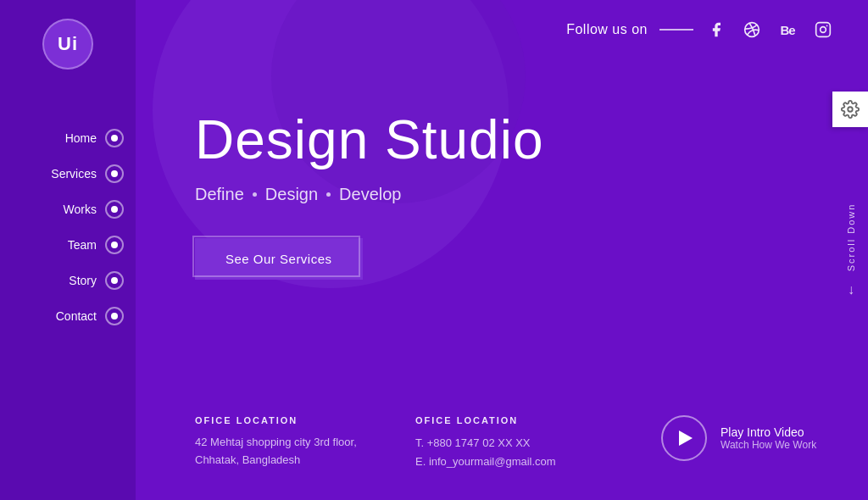  What do you see at coordinates (114, 174) in the screenshot?
I see `nav-dot-inner-services` at bounding box center [114, 174].